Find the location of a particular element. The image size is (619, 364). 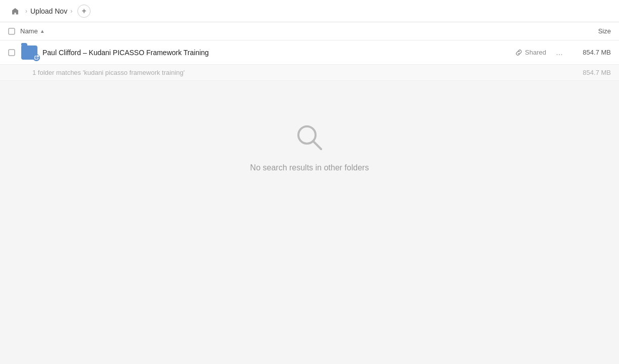

file-list-item: Paul Clifford – Kudani PICASSO Framework… is located at coordinates (310, 53).